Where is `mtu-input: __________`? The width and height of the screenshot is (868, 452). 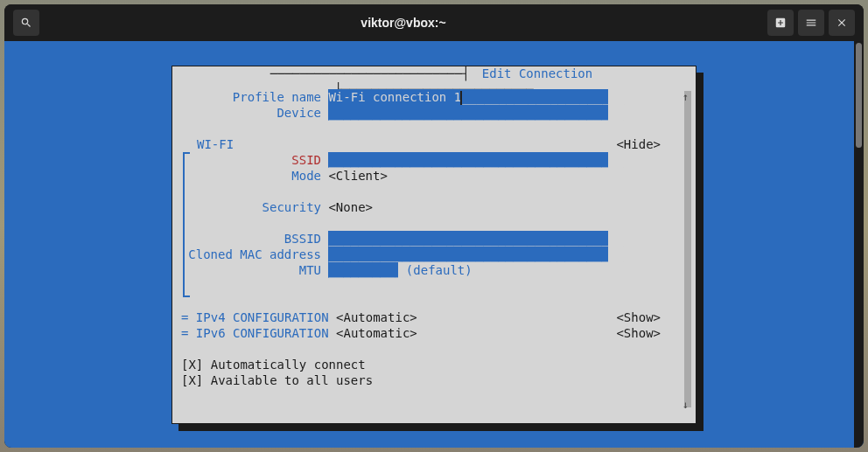 mtu-input: __________ is located at coordinates (363, 270).